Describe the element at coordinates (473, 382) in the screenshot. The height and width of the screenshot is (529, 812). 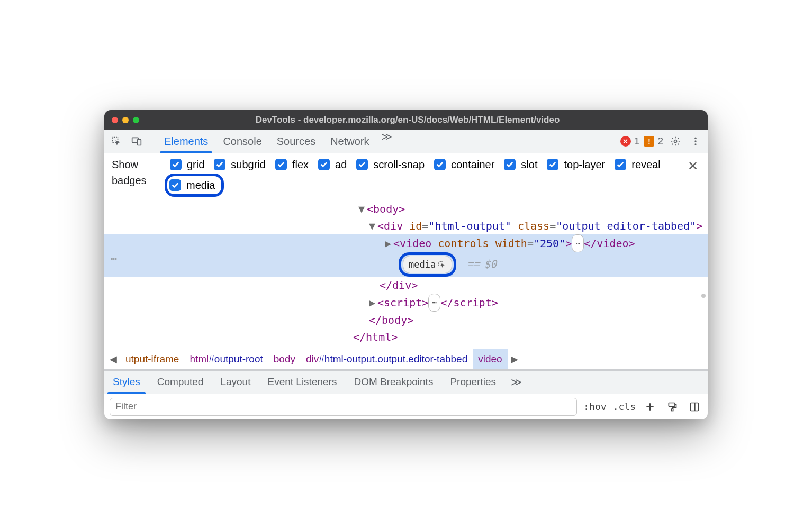
I see `tab-properties: Properties` at that location.